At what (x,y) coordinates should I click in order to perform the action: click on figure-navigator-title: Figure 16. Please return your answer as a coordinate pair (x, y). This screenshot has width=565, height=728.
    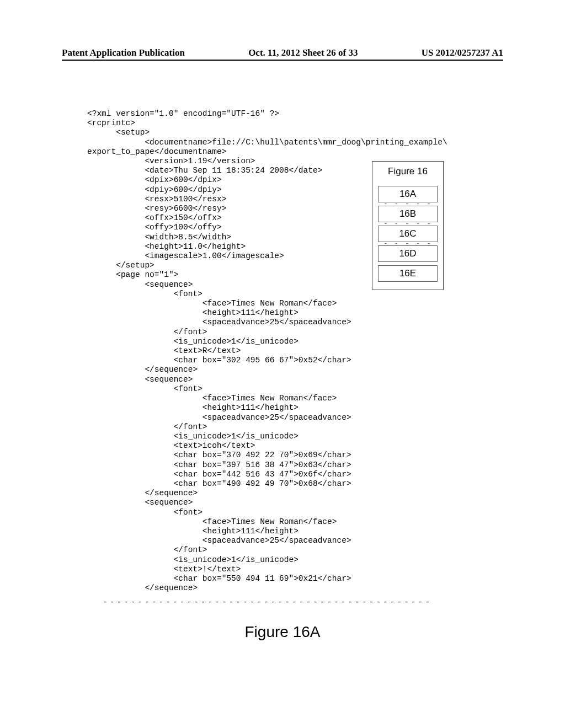
    Looking at the image, I should click on (408, 172).